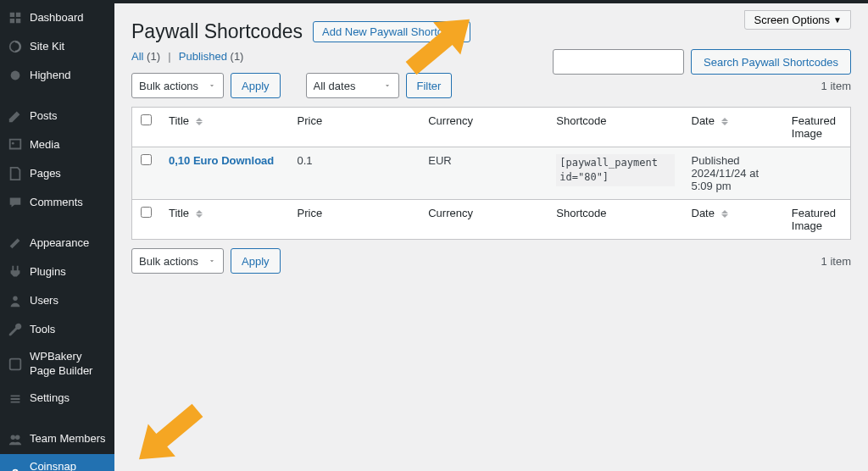 This screenshot has height=471, width=868. Describe the element at coordinates (483, 174) in the screenshot. I see `row-currency: EUR` at that location.